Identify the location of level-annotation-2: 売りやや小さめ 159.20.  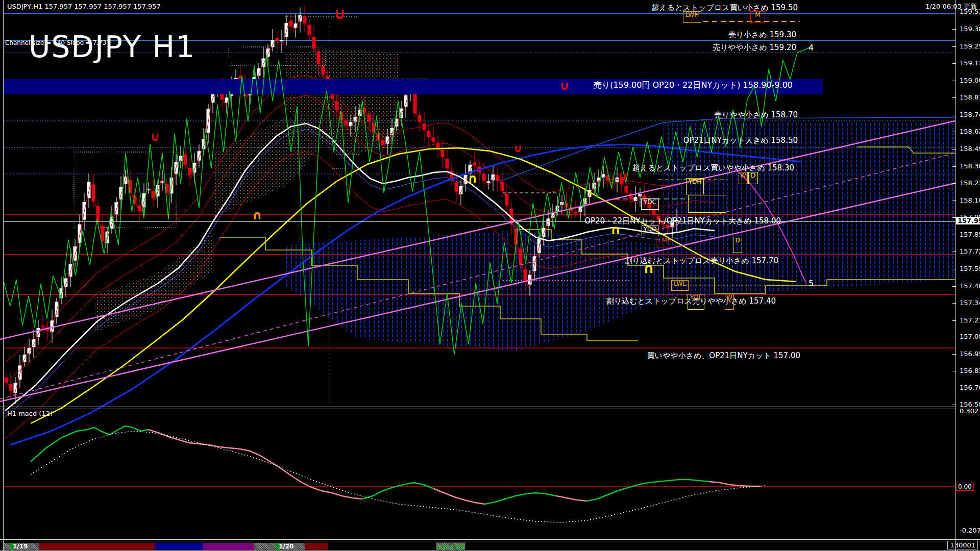
(754, 48).